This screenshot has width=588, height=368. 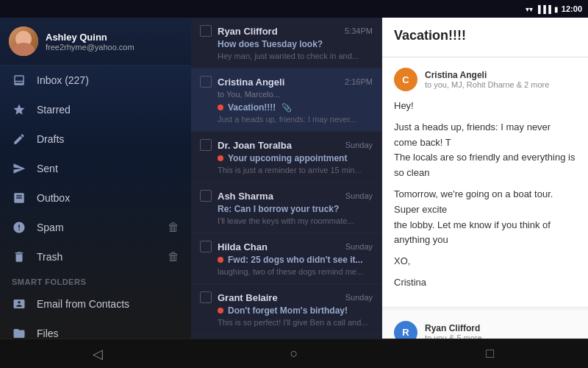 I want to click on user-email: free2rhyme@yahoo.com, so click(x=114, y=47).